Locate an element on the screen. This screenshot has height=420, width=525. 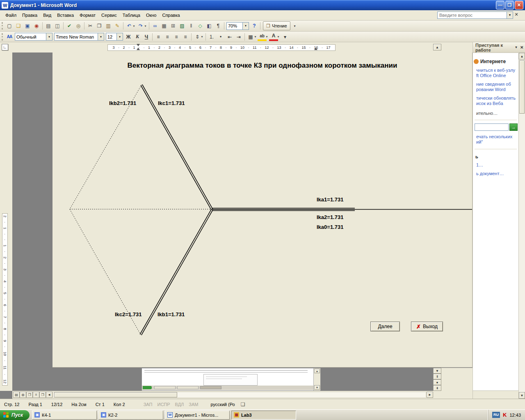
search-go-button: → is located at coordinates (514, 127).